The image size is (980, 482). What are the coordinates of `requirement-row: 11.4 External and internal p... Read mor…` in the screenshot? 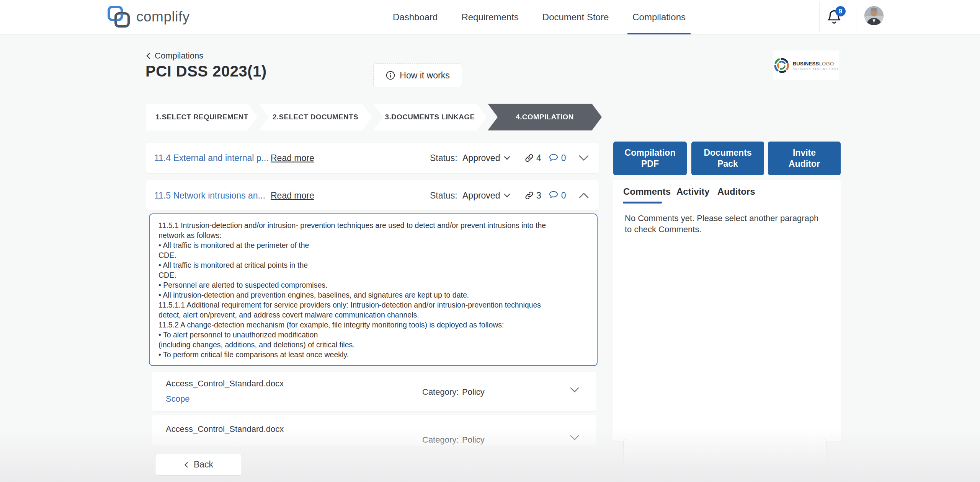 It's located at (372, 158).